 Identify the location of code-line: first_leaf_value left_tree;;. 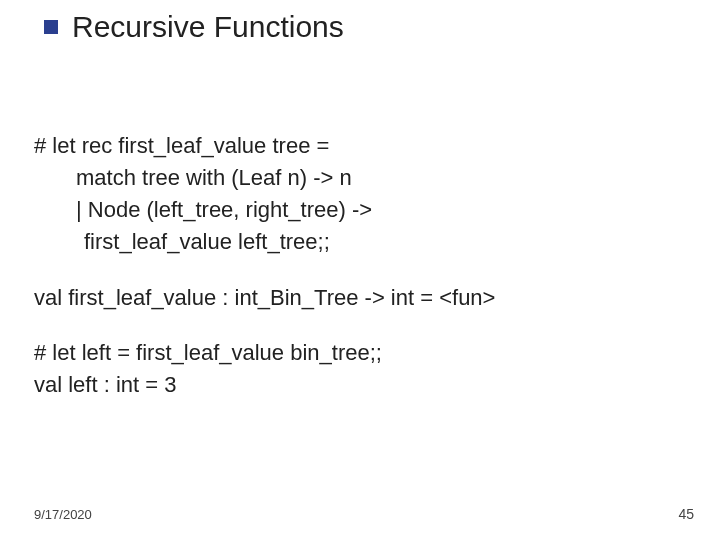
(354, 242).